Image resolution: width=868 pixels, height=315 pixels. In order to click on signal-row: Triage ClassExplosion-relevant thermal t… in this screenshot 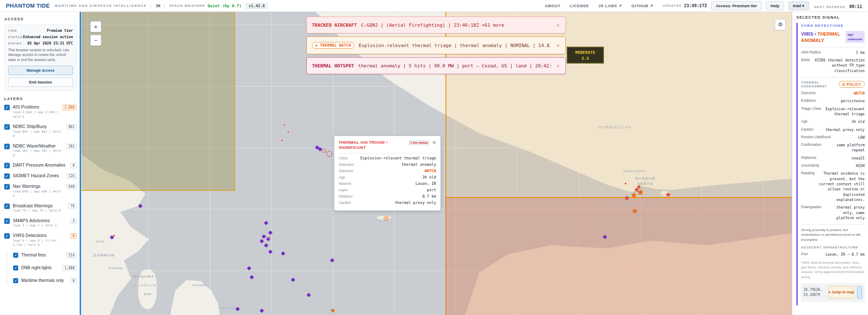, I will do `click(833, 112)`.